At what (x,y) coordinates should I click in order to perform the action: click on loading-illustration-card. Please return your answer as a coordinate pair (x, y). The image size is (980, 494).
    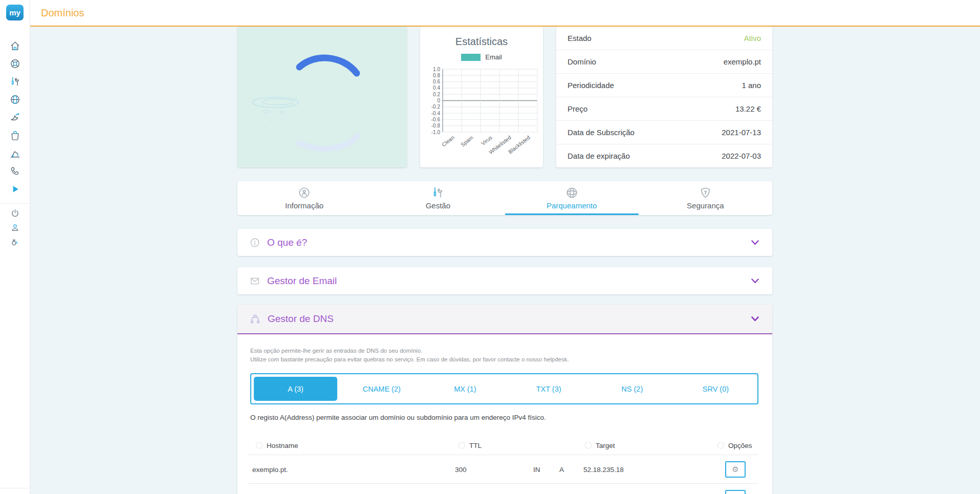
    Looking at the image, I should click on (322, 97).